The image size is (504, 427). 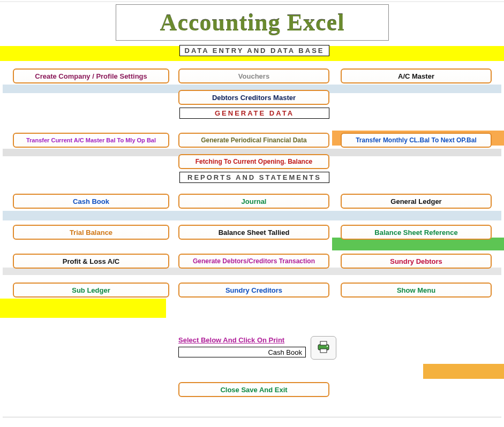 I want to click on sundry-debtors-button: Sundry Debtors, so click(x=416, y=261).